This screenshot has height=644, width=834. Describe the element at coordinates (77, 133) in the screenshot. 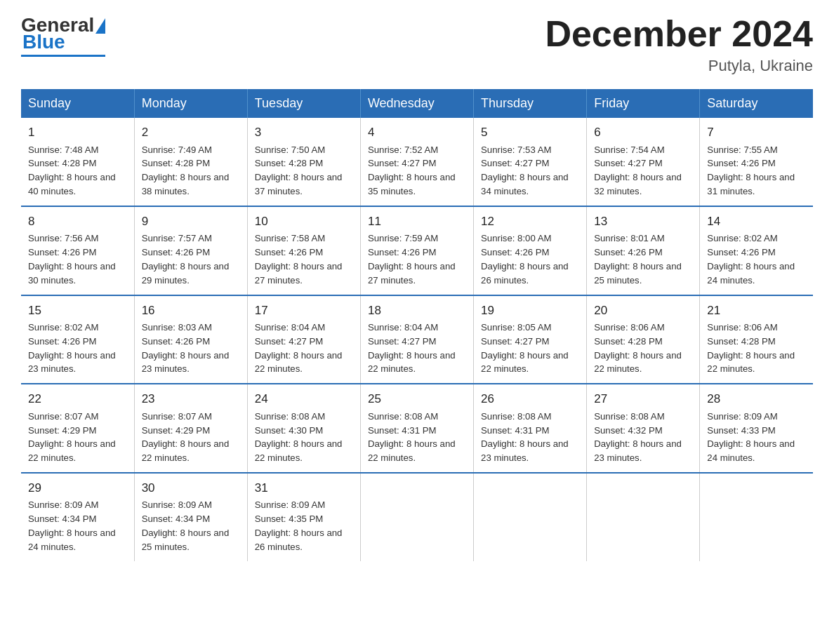

I see `day-number: 1` at that location.